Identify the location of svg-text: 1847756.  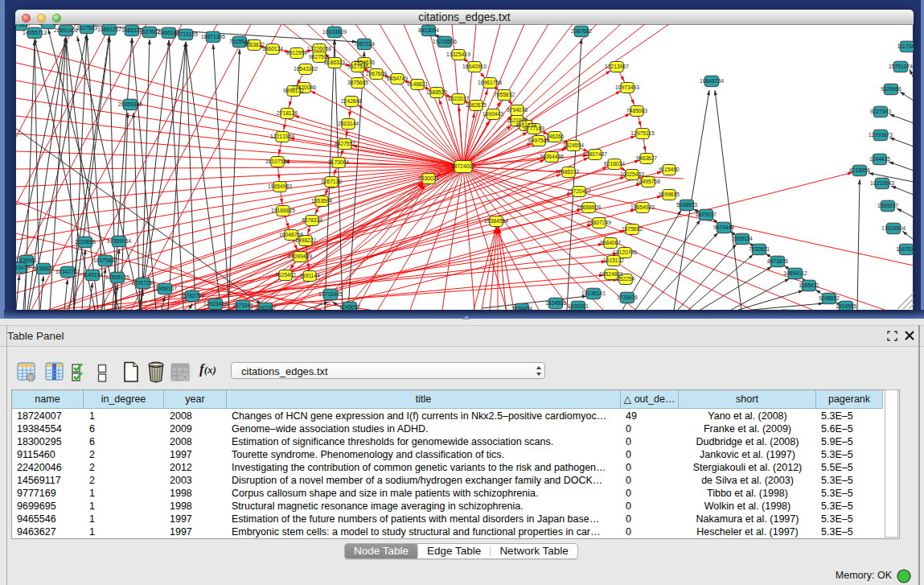
(48, 23).